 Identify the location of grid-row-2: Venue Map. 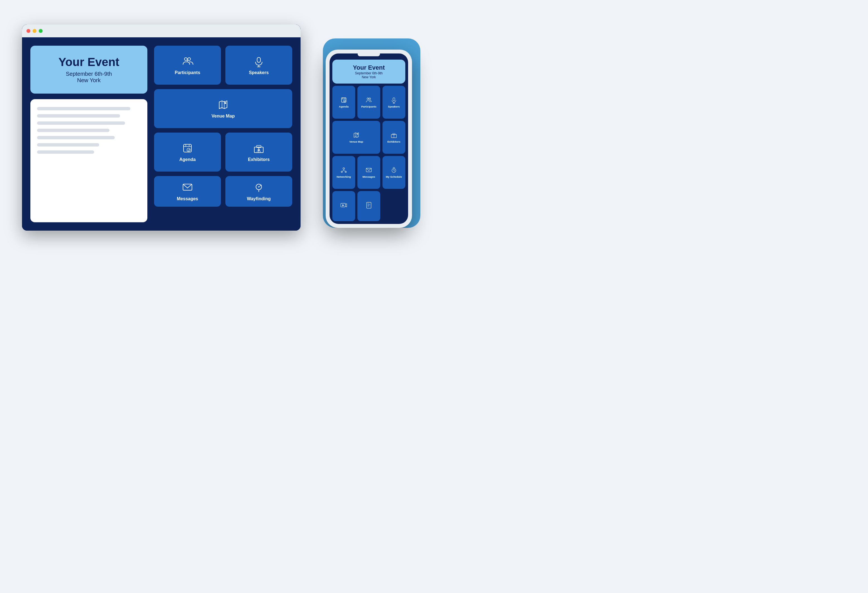
(223, 109).